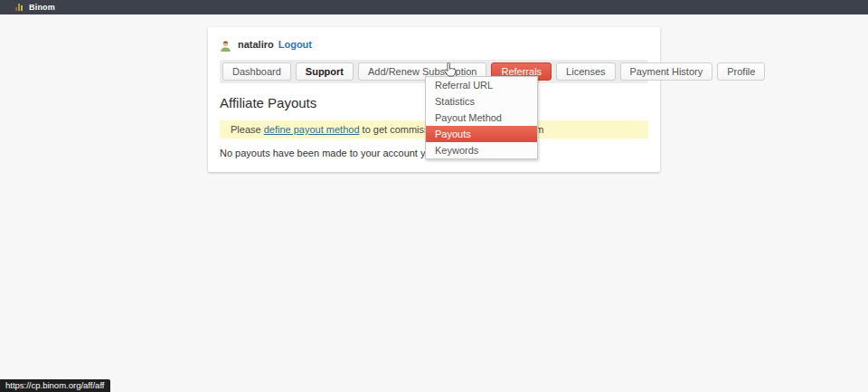 The image size is (868, 392). Describe the element at coordinates (481, 134) in the screenshot. I see `menu-item-payouts: Payouts` at that location.